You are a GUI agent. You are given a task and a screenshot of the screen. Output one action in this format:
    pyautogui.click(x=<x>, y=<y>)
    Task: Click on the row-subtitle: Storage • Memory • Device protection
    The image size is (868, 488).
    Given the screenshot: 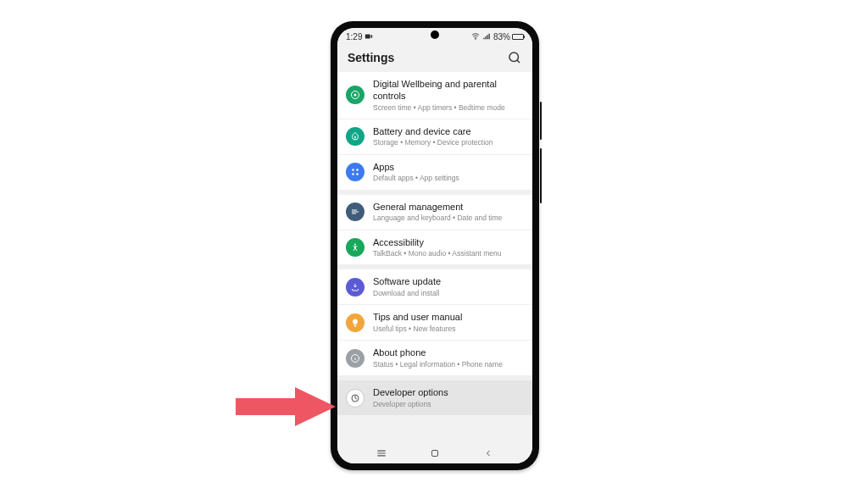 What is the action you would take?
    pyautogui.click(x=448, y=142)
    